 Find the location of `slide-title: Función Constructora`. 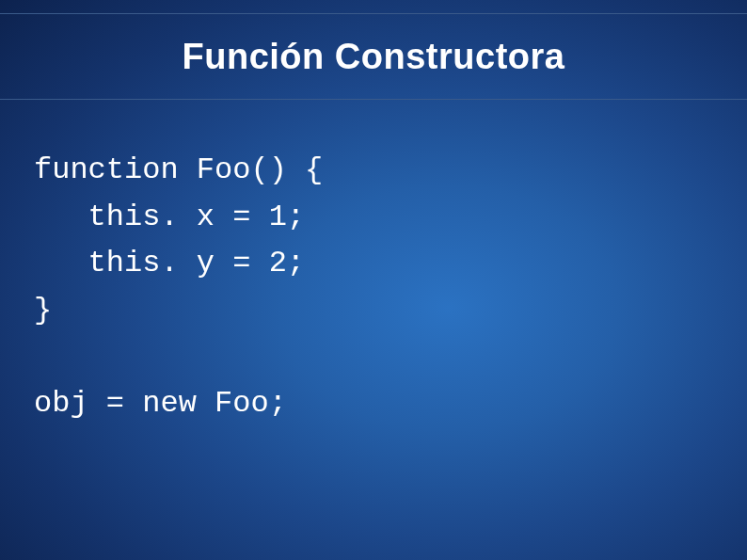

slide-title: Función Constructora is located at coordinates (374, 56).